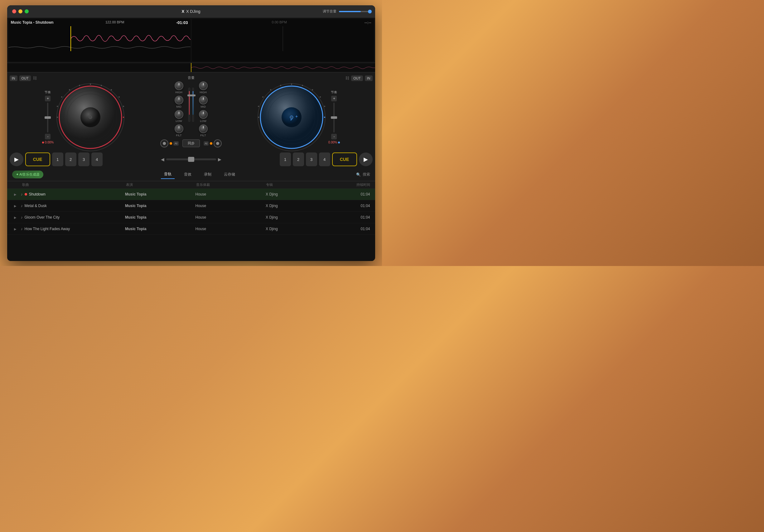  Describe the element at coordinates (208, 174) in the screenshot. I see `tab-record: 录制` at that location.